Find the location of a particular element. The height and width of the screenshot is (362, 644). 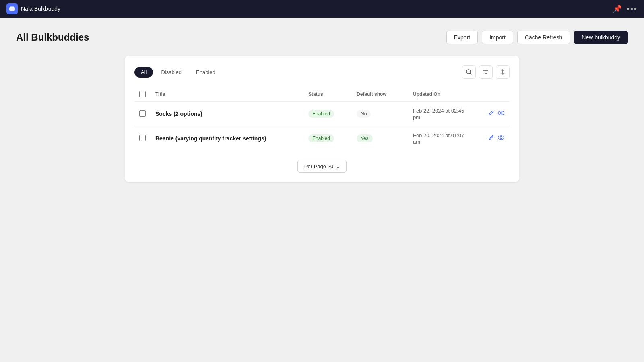

import-button: Import is located at coordinates (497, 37).